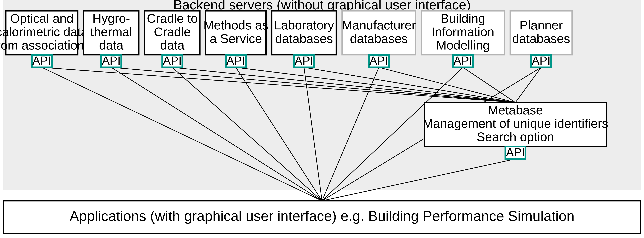  I want to click on server-label: Hygro-, so click(111, 18).